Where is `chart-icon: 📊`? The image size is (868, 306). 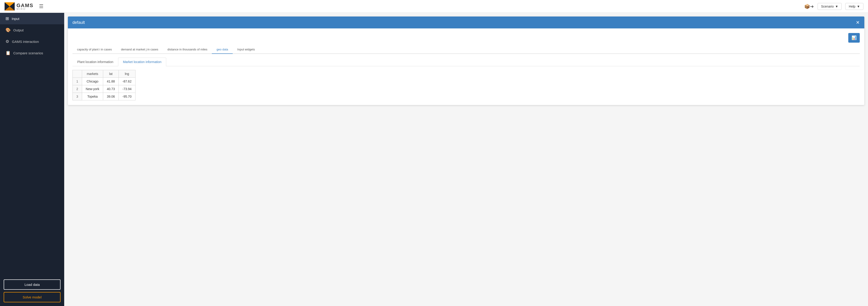
chart-icon: 📊 is located at coordinates (854, 38).